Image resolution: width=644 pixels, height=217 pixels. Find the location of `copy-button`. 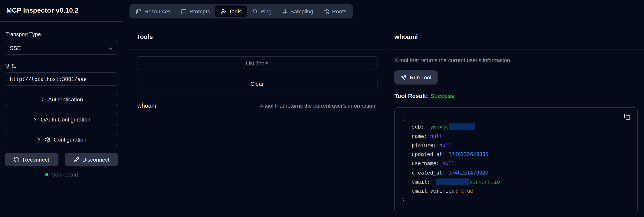

copy-button is located at coordinates (627, 117).